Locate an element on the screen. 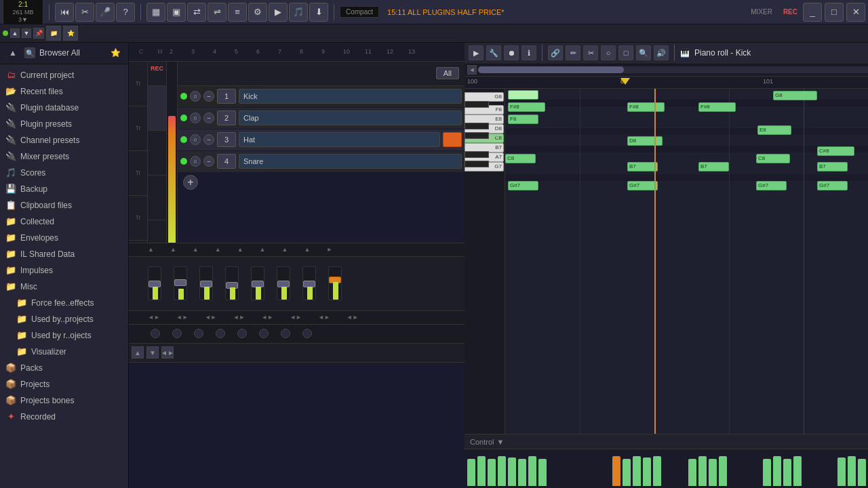 This screenshot has width=868, height=488. control-dropdown-icon: ▼ is located at coordinates (500, 442).